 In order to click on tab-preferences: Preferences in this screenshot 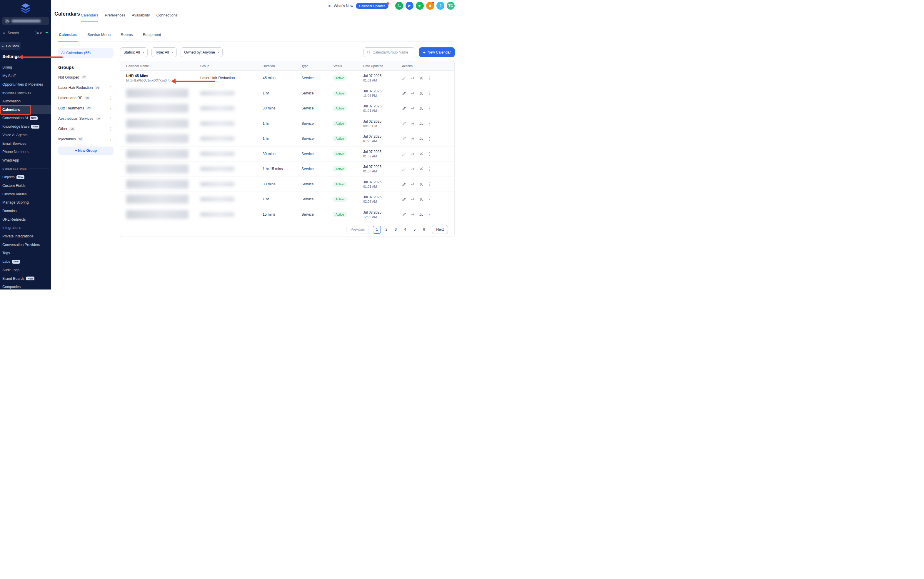, I will do `click(115, 17)`.